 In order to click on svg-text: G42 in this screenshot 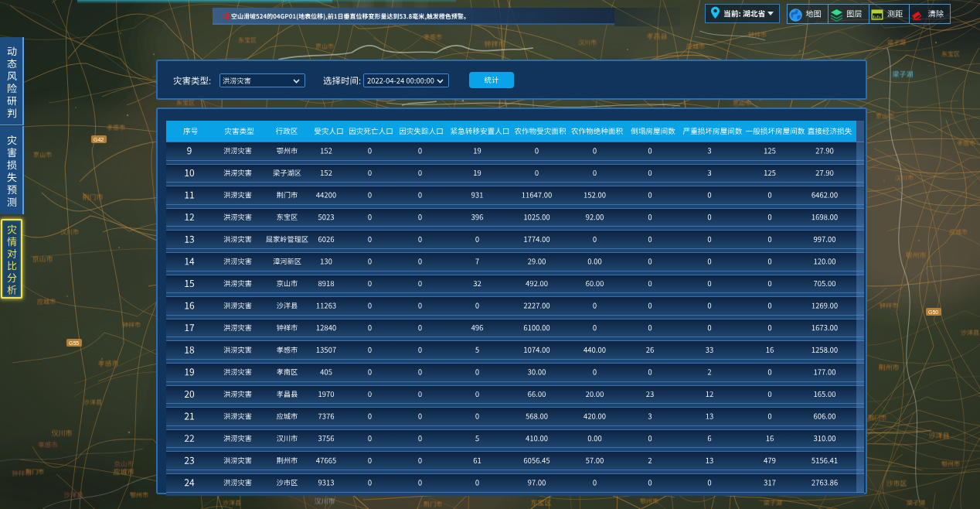, I will do `click(99, 139)`.